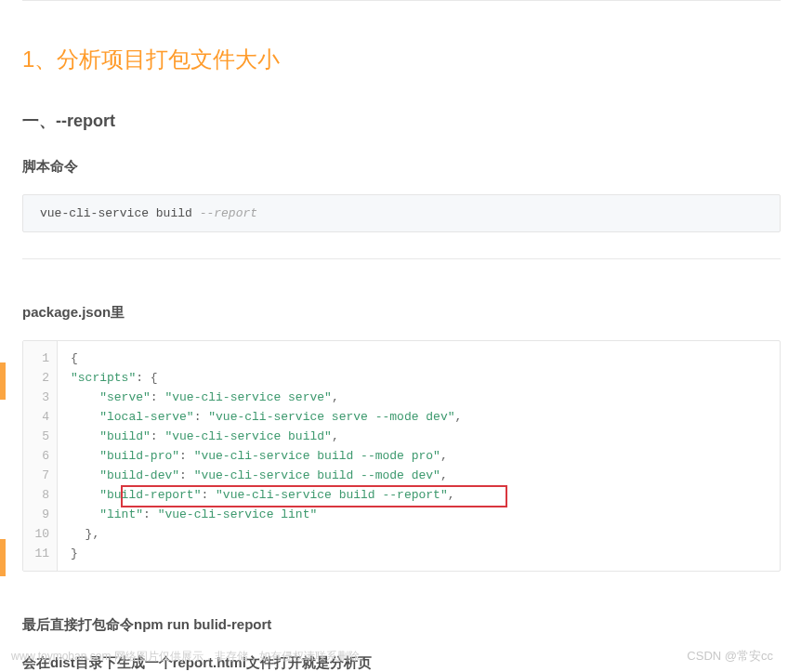  I want to click on line-number: 3, so click(41, 398).